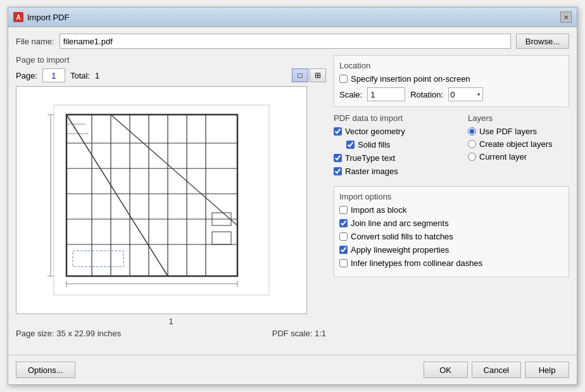 This screenshot has width=585, height=392. What do you see at coordinates (400, 250) in the screenshot?
I see `apply-lineweight-label: Apply lineweight properties` at bounding box center [400, 250].